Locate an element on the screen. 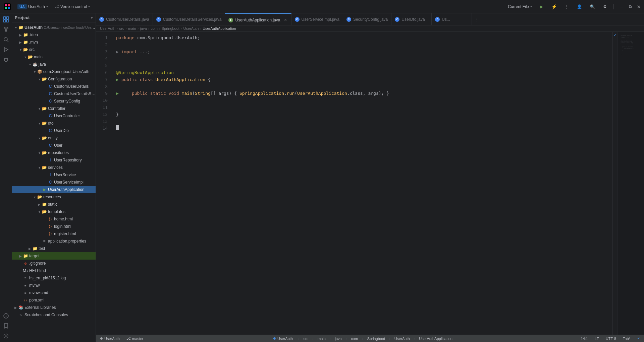 Image resolution: width=644 pixels, height=342 pixels. tree-item-external-libraries: ▶ 📚 External Libraries is located at coordinates (54, 307).